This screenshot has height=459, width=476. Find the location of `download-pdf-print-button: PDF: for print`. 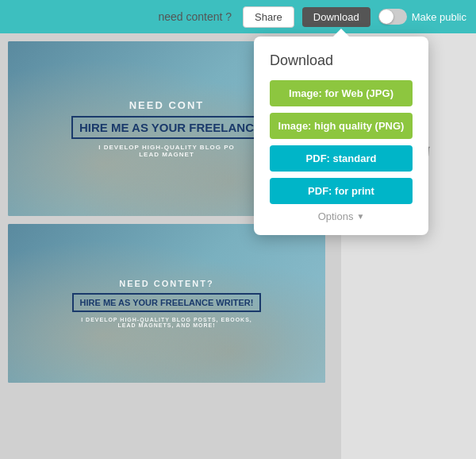

download-pdf-print-button: PDF: for print is located at coordinates (341, 191).